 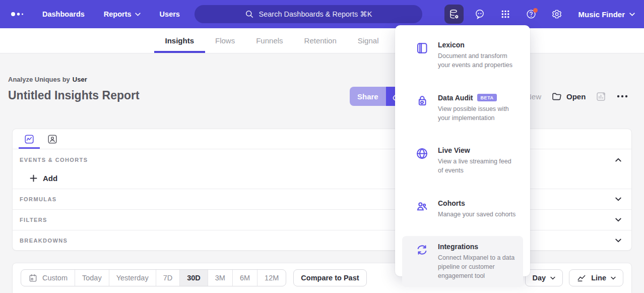 What do you see at coordinates (422, 261) in the screenshot?
I see `integrations-sync-icon` at bounding box center [422, 261].